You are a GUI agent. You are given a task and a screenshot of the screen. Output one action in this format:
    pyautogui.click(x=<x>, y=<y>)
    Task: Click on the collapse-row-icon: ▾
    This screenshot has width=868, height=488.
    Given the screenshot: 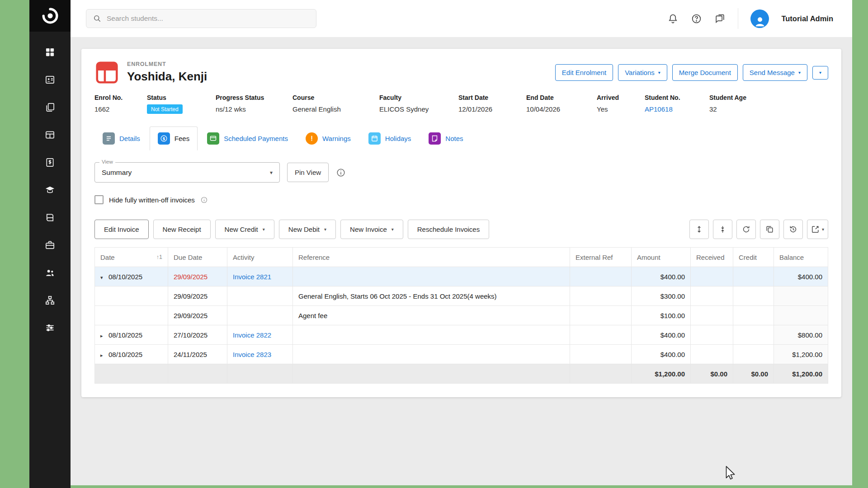 What is the action you would take?
    pyautogui.click(x=104, y=277)
    